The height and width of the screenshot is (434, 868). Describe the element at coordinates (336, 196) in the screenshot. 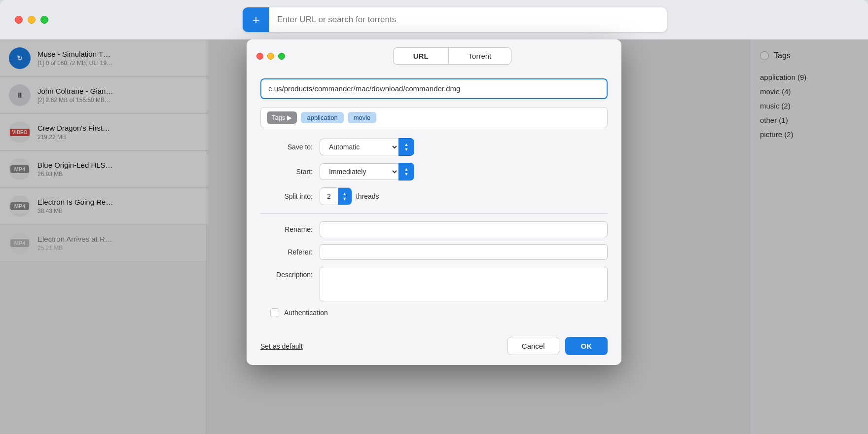

I see `threads-number-box: 2 ▲ ▼` at that location.